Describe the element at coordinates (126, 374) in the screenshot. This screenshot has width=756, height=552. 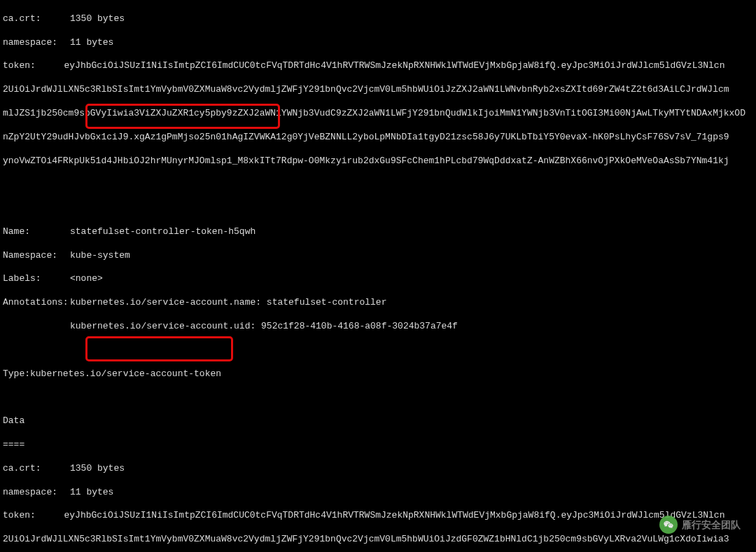
I see `type-value: kubernetes.io/service-account-token` at that location.